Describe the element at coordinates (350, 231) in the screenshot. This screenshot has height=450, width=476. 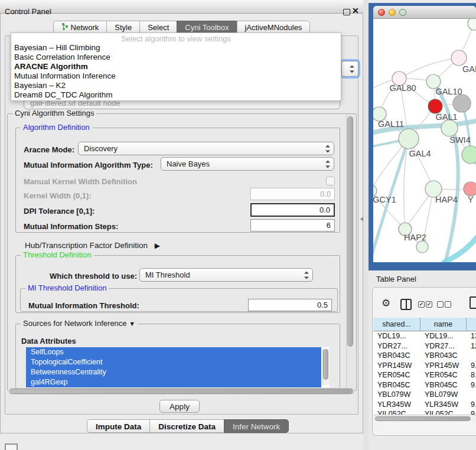
I see `settings-scrollbar-thumb` at that location.